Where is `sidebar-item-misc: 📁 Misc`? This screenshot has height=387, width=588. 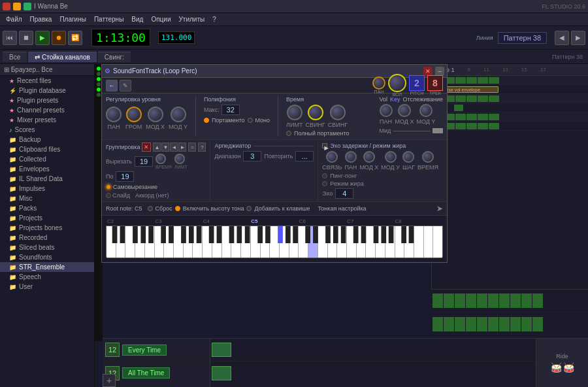 sidebar-item-misc: 📁 Misc is located at coordinates (47, 199).